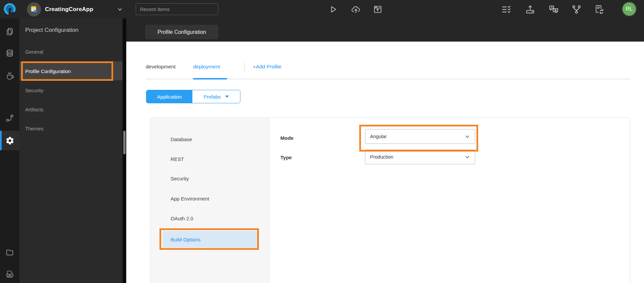 The height and width of the screenshot is (283, 644). Describe the element at coordinates (287, 138) in the screenshot. I see `mode-label: Mode` at that location.